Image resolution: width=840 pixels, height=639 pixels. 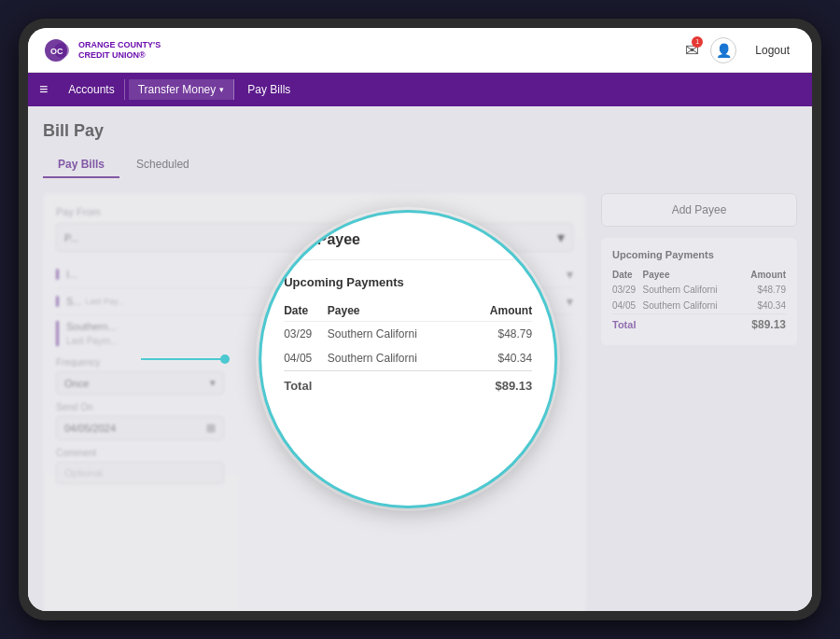 I want to click on nav-accounts: Accounts, so click(x=91, y=90).